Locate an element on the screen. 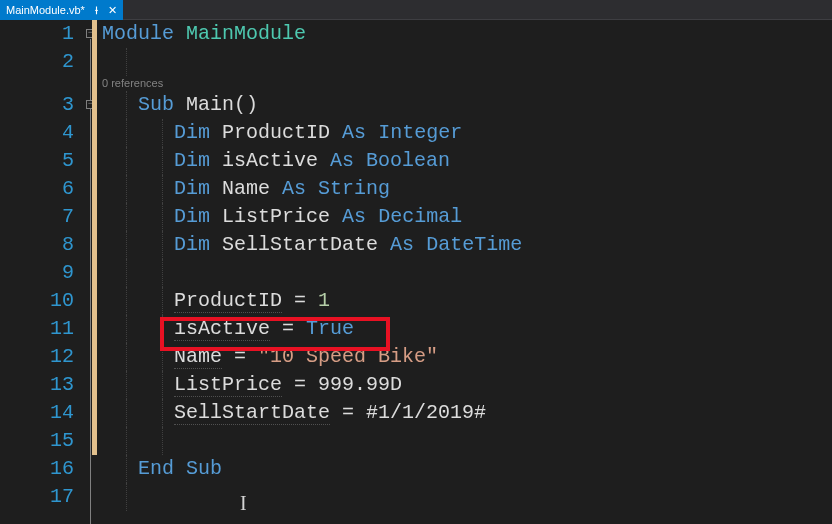  line-number: 7 is located at coordinates (37, 217).